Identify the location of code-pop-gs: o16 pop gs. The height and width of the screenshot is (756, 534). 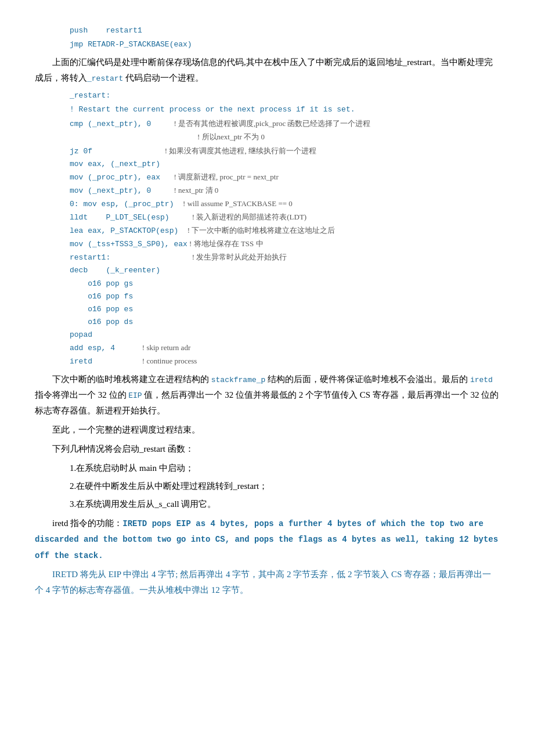
(101, 283).